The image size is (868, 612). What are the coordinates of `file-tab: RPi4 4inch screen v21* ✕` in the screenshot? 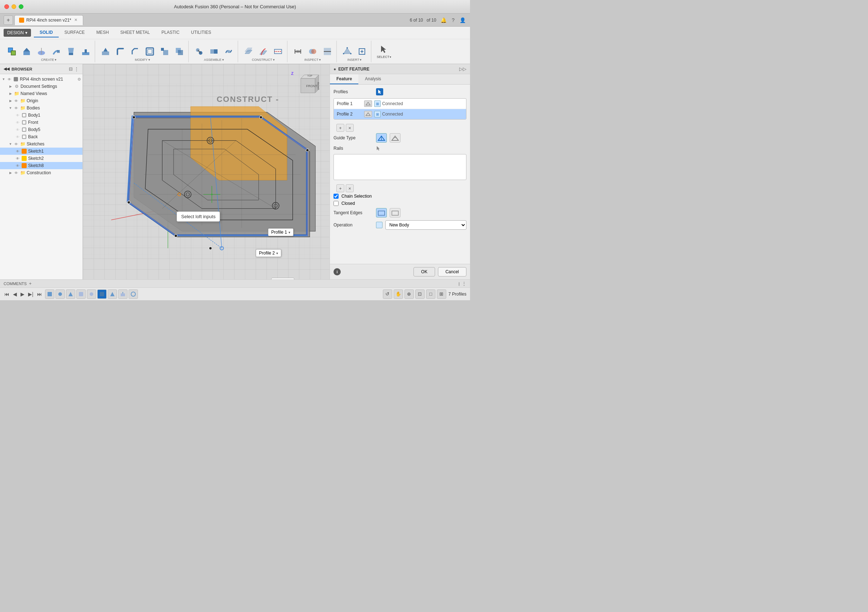 It's located at (49, 20).